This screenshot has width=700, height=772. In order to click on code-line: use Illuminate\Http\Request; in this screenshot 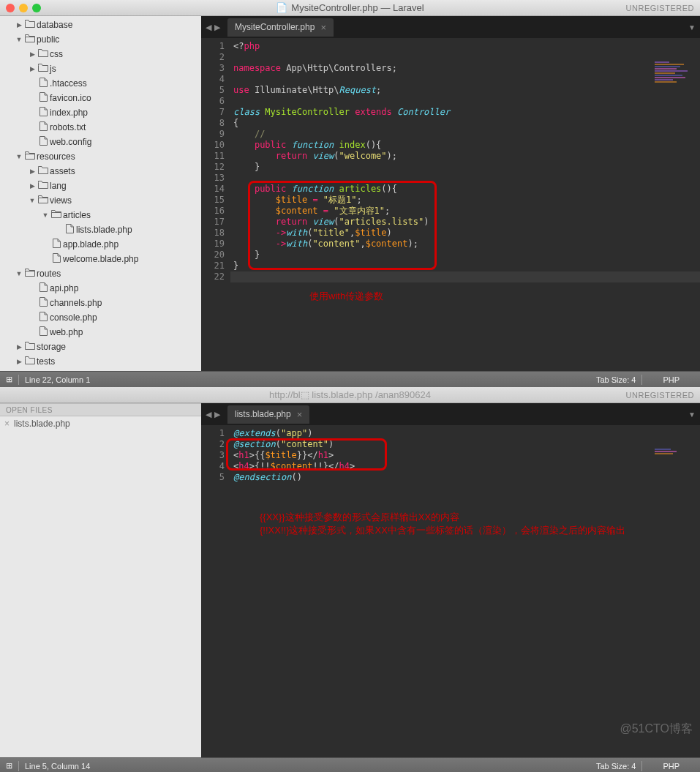, I will do `click(465, 91)`.